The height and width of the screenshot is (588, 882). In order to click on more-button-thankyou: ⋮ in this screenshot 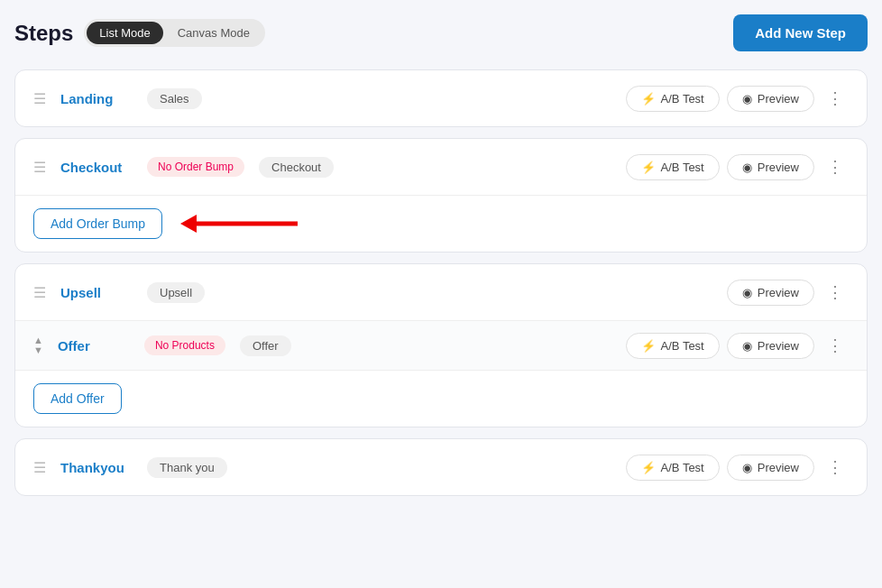, I will do `click(835, 467)`.